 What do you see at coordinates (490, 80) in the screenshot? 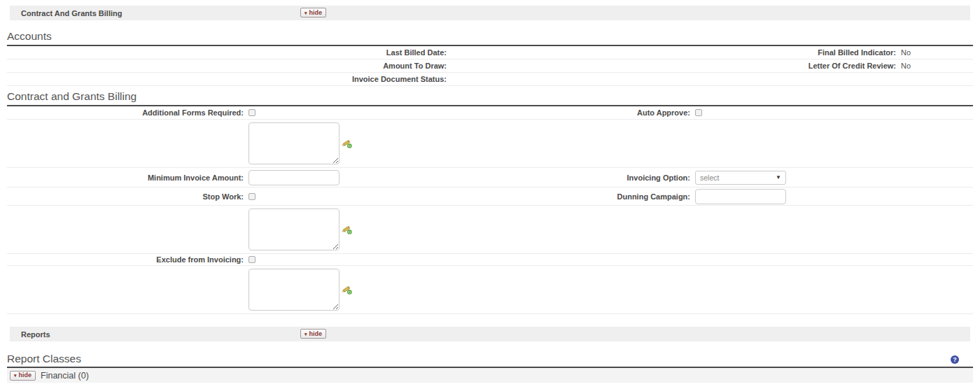
I see `accounts-row-invoice-document-status: Invoice Document Status:` at bounding box center [490, 80].